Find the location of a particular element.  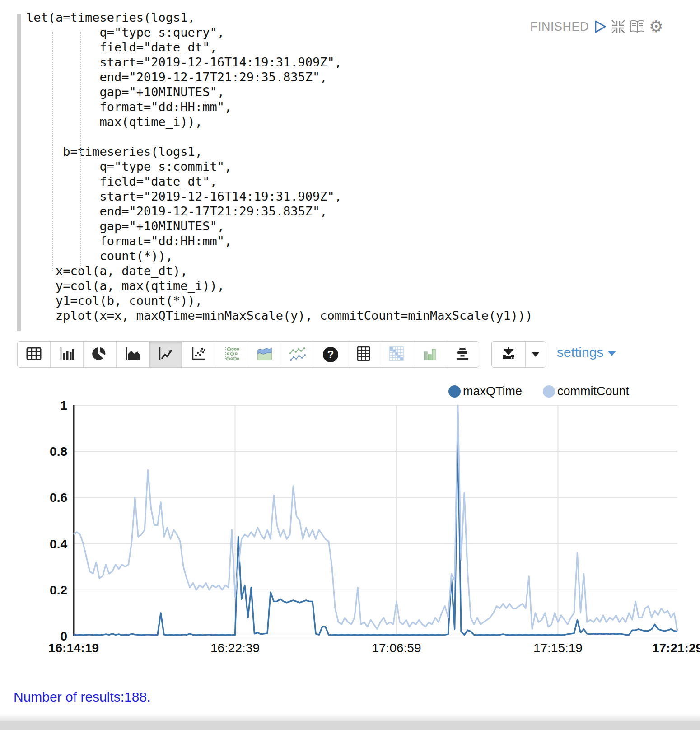

download-icon is located at coordinates (509, 355).